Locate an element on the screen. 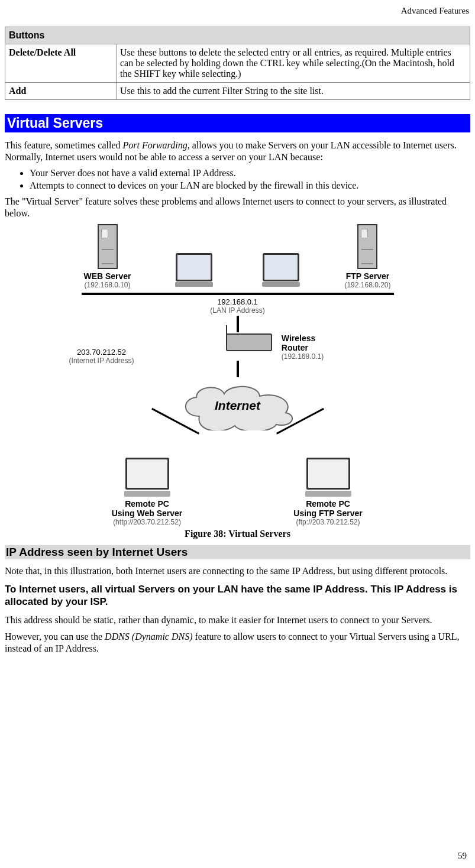 Image resolution: width=475 pixels, height=868 pixels. header-right: Advanced Features is located at coordinates (238, 11).